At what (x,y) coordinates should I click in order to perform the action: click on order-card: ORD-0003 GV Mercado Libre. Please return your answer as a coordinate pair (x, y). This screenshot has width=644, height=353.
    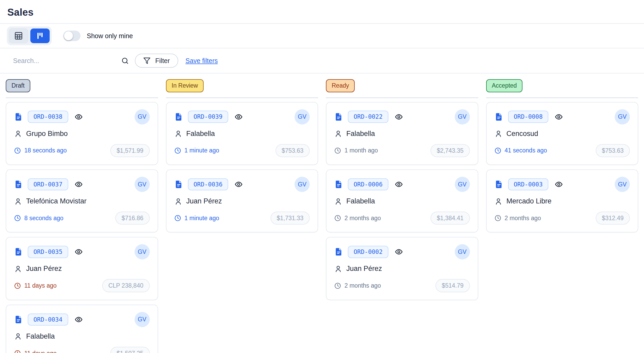
    Looking at the image, I should click on (562, 201).